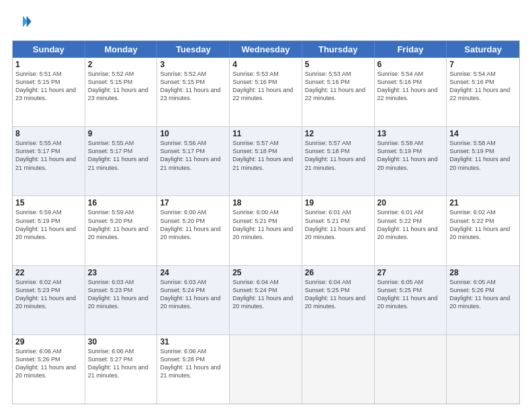 This screenshot has width=532, height=411. What do you see at coordinates (193, 300) in the screenshot?
I see `cal-cell: 24Sunrise: 6:03 AM Sunset: 5:24 PM Dayli…` at bounding box center [193, 300].